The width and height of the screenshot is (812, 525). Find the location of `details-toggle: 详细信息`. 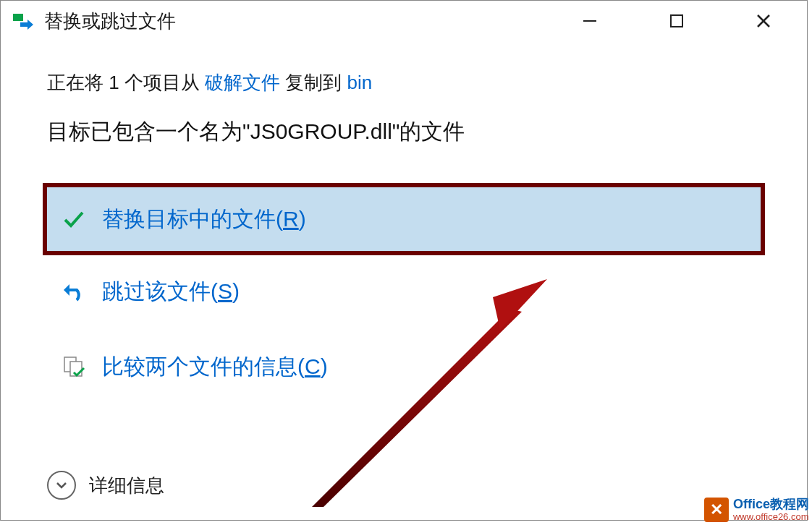

details-toggle: 详细信息 is located at coordinates (106, 485).